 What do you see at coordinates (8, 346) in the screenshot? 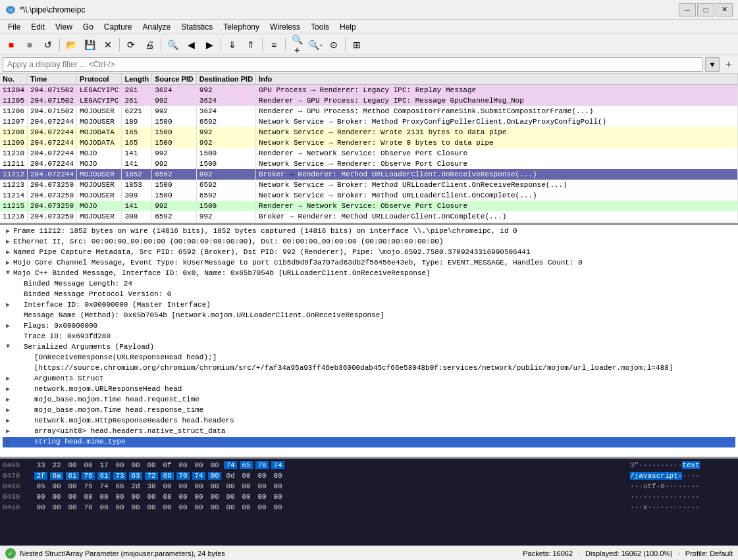
I see `detail-expand-icon: ▼` at bounding box center [8, 346].